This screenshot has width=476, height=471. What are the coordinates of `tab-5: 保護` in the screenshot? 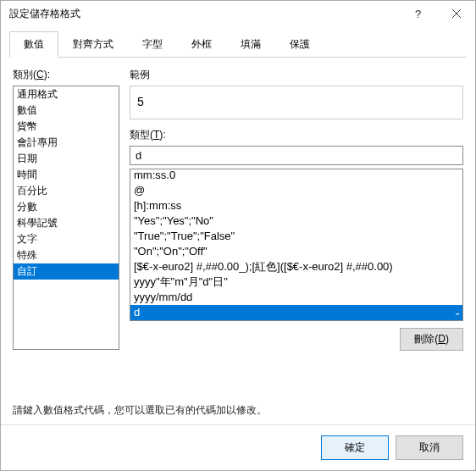 It's located at (300, 44).